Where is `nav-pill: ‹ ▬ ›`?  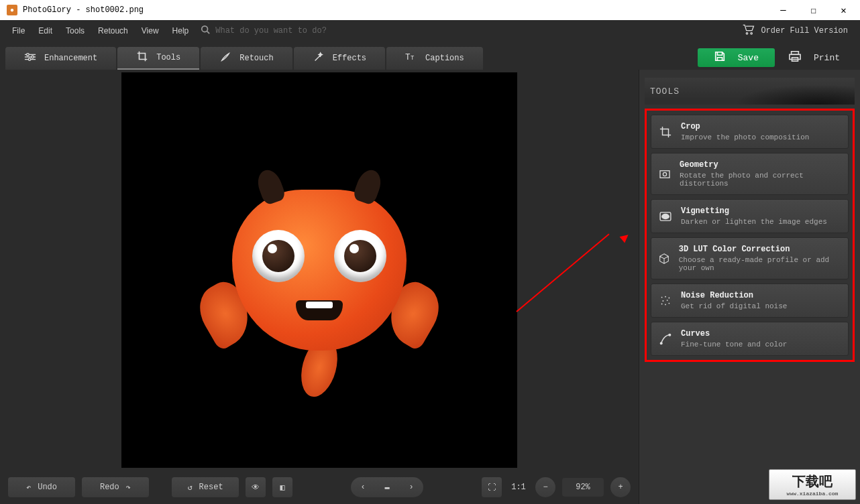
nav-pill: ‹ ▬ › is located at coordinates (387, 487).